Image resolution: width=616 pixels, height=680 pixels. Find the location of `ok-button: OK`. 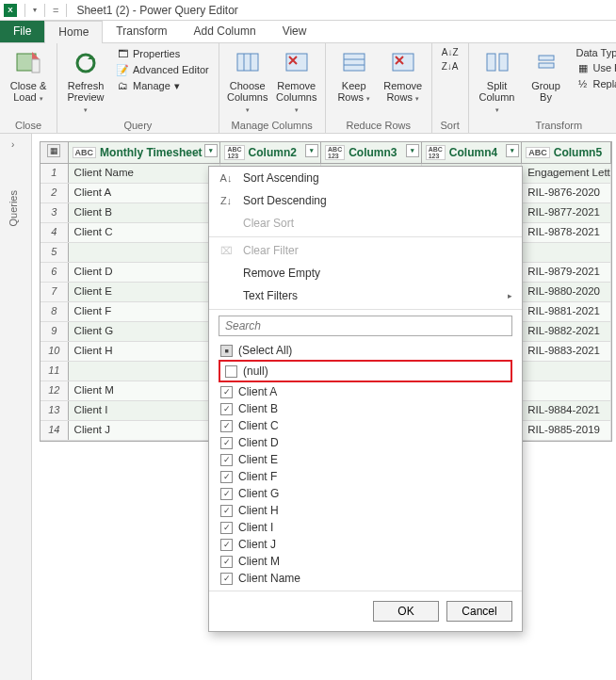

ok-button: OK is located at coordinates (406, 611).